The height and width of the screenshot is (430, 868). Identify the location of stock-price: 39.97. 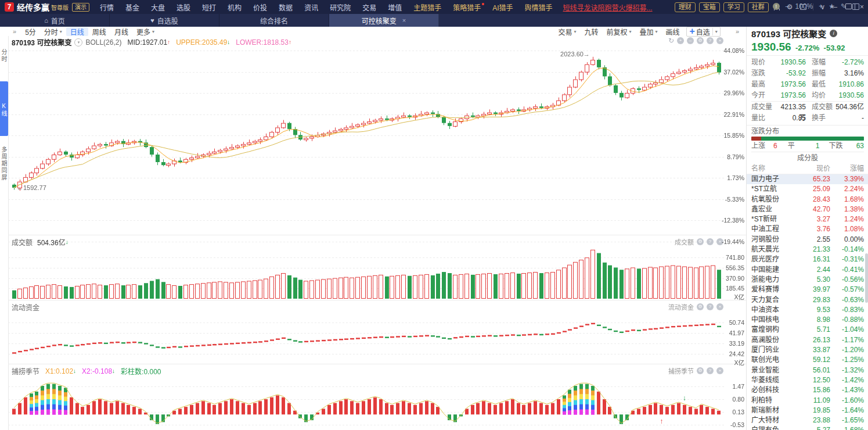
(814, 289).